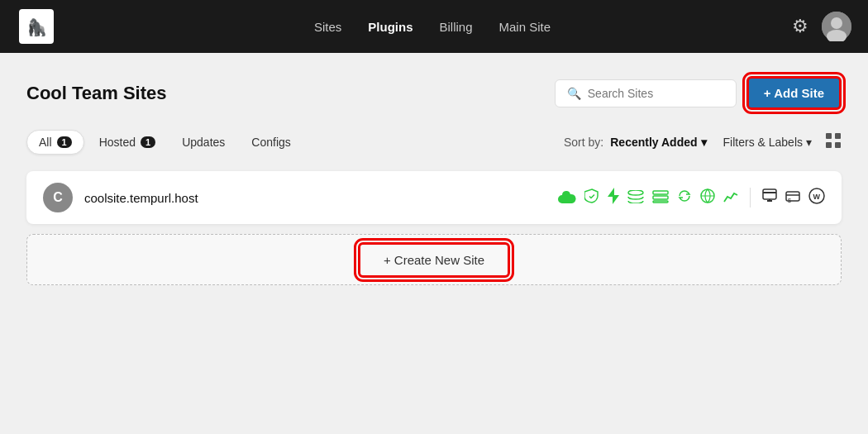 The image size is (868, 434). Describe the element at coordinates (390, 26) in the screenshot. I see `nav-plugins: Plugins` at that location.